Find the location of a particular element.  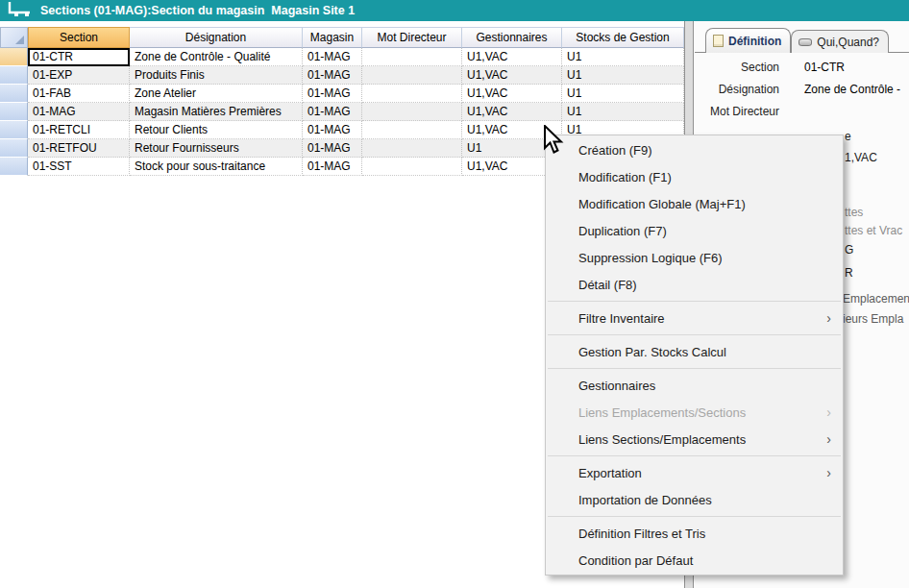

menu-item-liens-sections-emplacements: Liens Sections/Emplacements› is located at coordinates (694, 439).